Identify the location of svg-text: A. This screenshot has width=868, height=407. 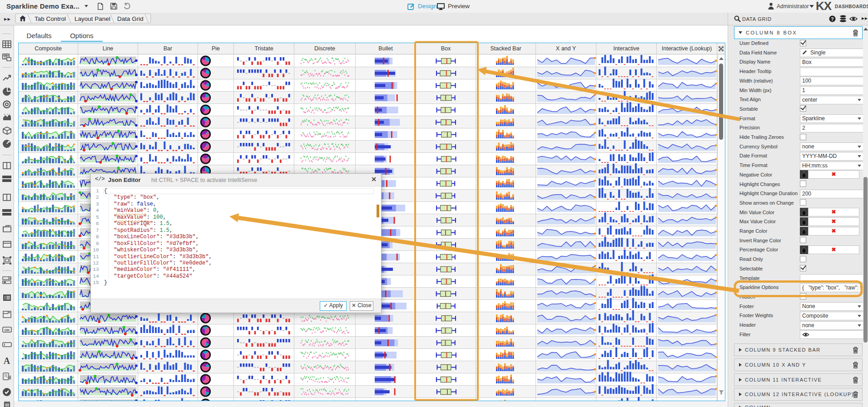
(7, 361).